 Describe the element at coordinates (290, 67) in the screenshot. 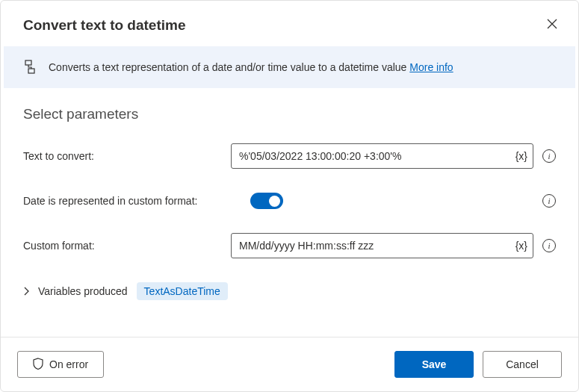

I see `info-banner: Converts a text representation of a date…` at that location.